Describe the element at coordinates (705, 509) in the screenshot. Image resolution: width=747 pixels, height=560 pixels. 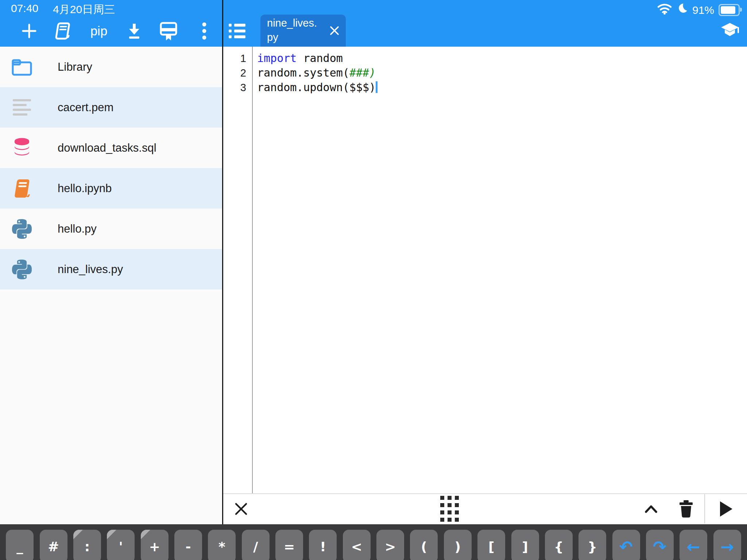
I see `bottom-bar-divider` at that location.